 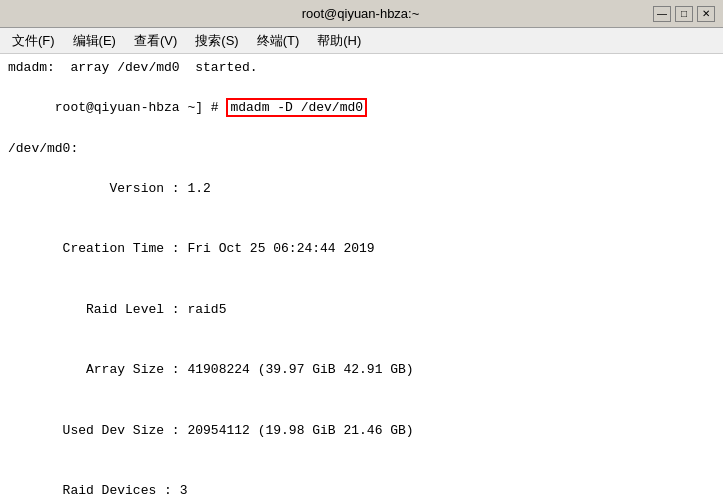 What do you see at coordinates (172, 490) in the screenshot?
I see `raid-devices-value: : 3` at bounding box center [172, 490].